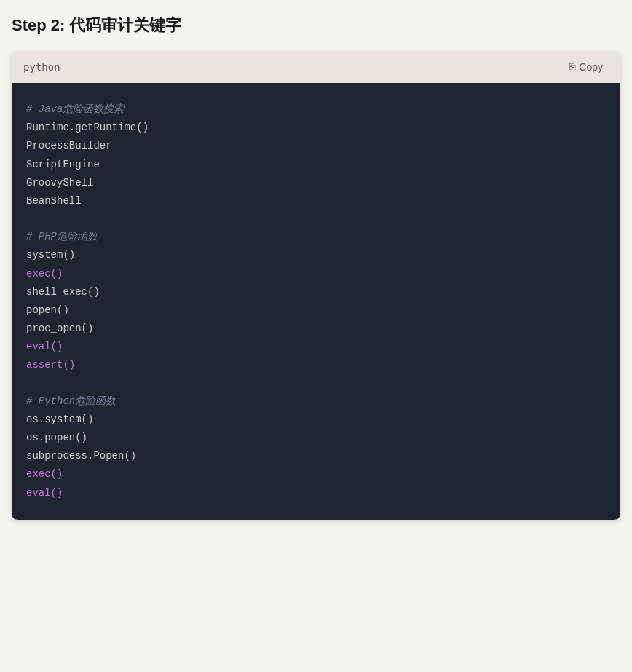  What do you see at coordinates (316, 146) in the screenshot?
I see `code-line: ProcessBuilder` at bounding box center [316, 146].